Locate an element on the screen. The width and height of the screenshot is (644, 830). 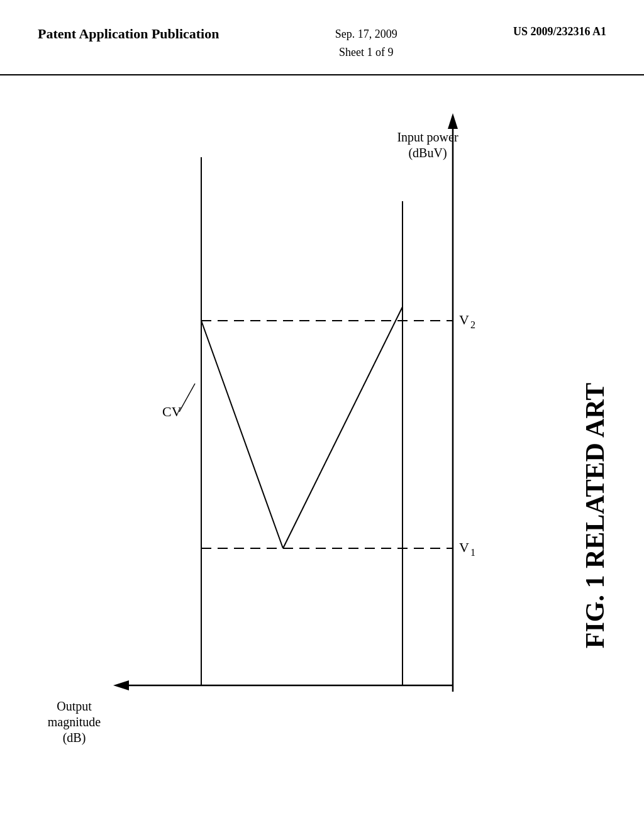
sheet-number: Sheet 1 of 9 is located at coordinates (366, 52).